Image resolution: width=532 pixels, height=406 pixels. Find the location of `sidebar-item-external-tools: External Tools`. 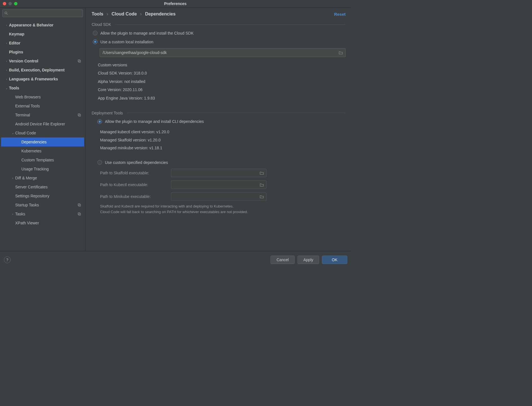

sidebar-item-external-tools: External Tools is located at coordinates (43, 106).